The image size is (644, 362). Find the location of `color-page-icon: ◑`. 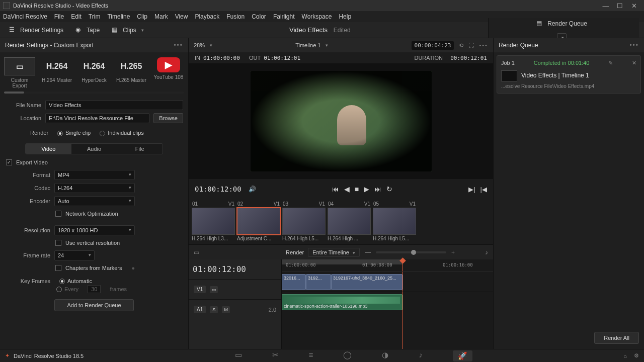

color-page-icon: ◑ is located at coordinates (385, 356).